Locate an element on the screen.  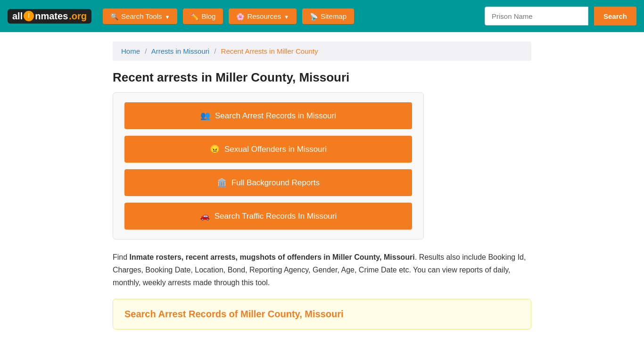
resources-caret-icon is located at coordinates (287, 16).